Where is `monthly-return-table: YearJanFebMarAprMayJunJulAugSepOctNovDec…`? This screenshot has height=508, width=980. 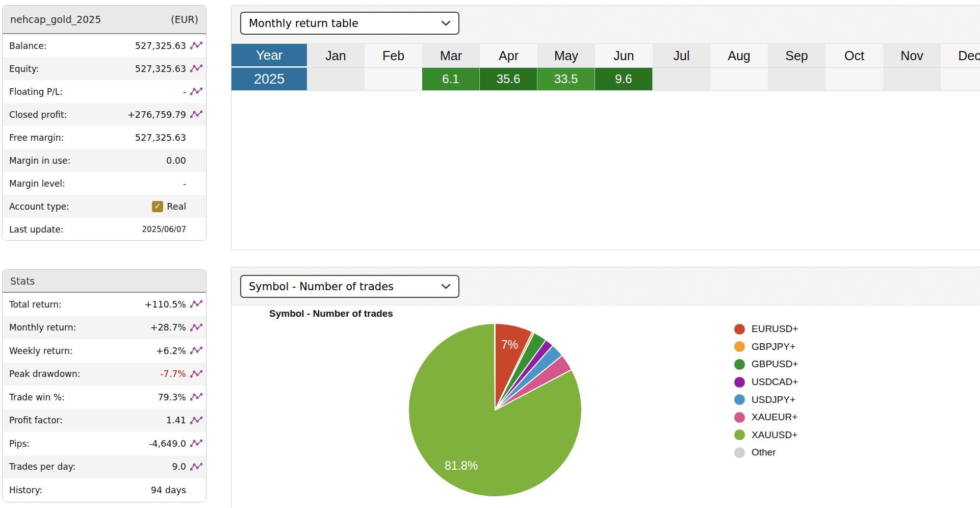
monthly-return-table: YearJanFebMarAprMayJunJulAugSepOctNovDec… is located at coordinates (606, 67).